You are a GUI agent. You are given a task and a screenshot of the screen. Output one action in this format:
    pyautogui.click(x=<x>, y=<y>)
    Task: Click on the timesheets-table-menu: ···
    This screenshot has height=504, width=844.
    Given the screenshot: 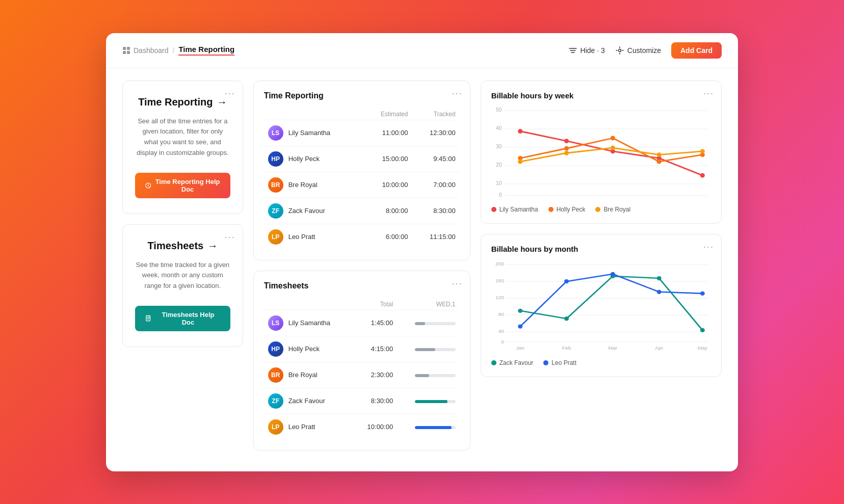 What is the action you would take?
    pyautogui.click(x=458, y=283)
    